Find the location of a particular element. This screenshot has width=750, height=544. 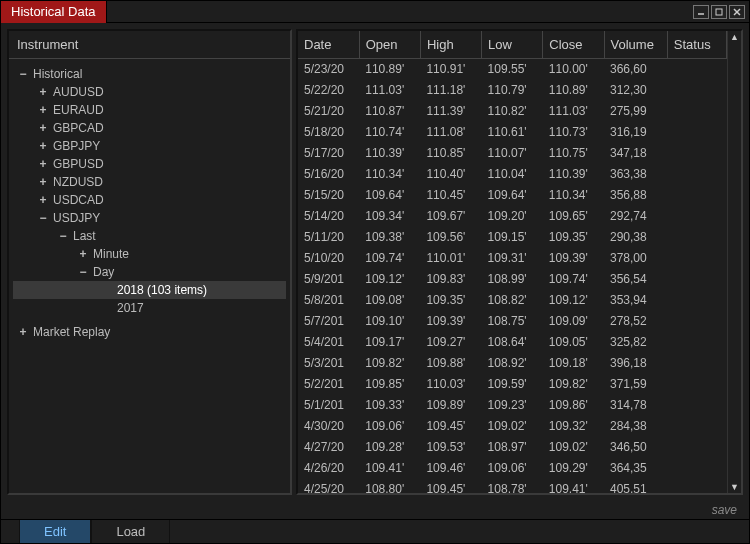

table-cell: 109.39' is located at coordinates (574, 258).